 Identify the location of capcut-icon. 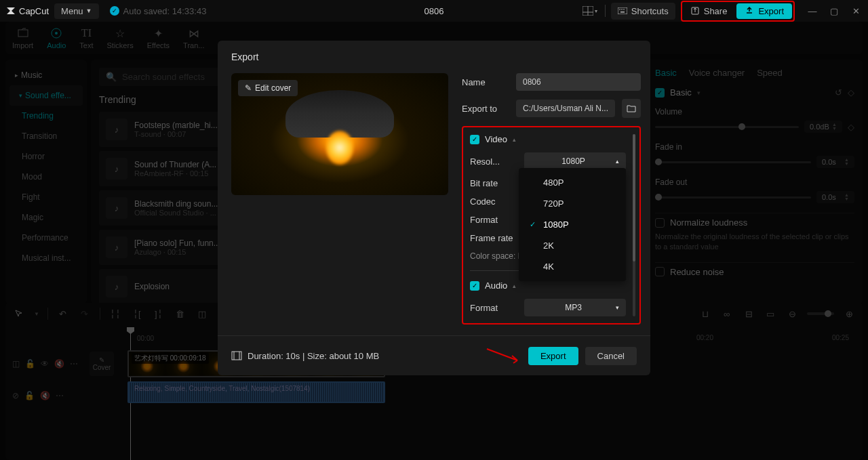
(11, 11).